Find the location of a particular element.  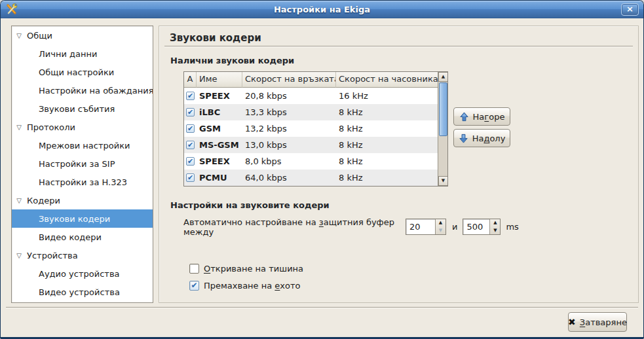

sidebar-group-label: Кодери is located at coordinates (43, 200).